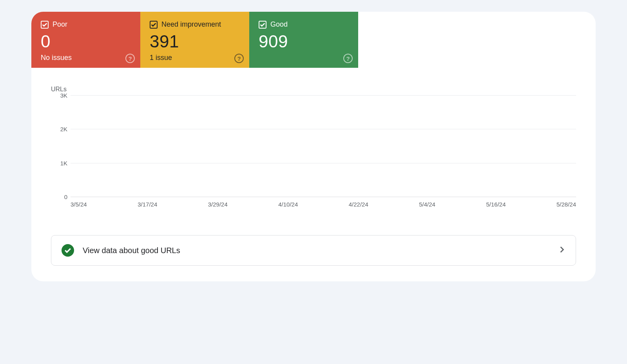 The height and width of the screenshot is (364, 627). I want to click on x-tick-label: 5/16/24, so click(496, 205).